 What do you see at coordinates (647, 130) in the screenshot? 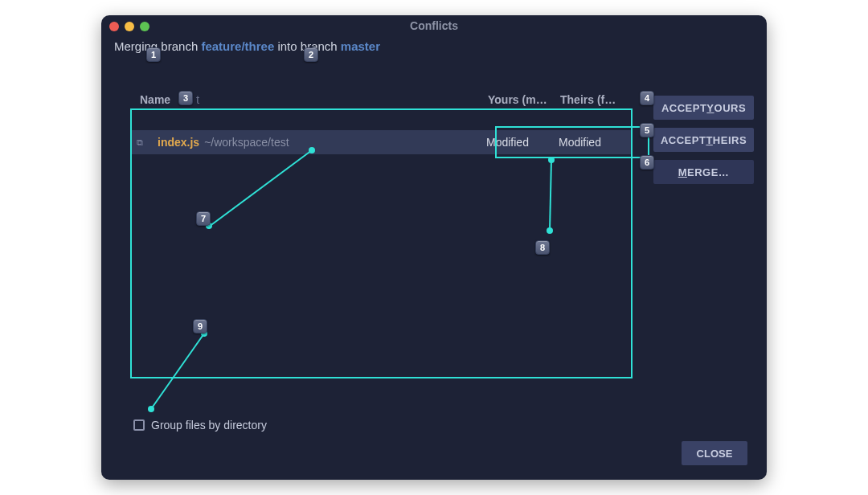
I see `annotation-marker-5: 5` at bounding box center [647, 130].